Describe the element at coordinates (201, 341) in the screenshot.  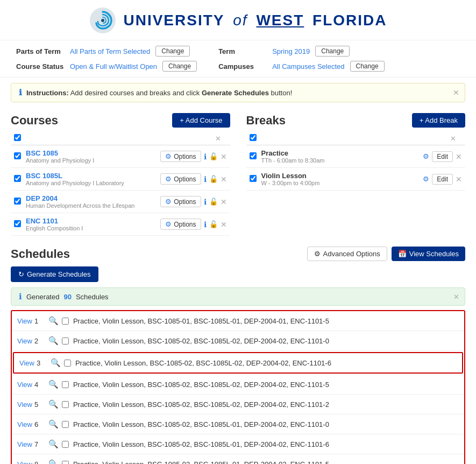
I see `schedule-2-courses: Practice, Violin Lesson, BSC-1085-02, BS…` at that location.